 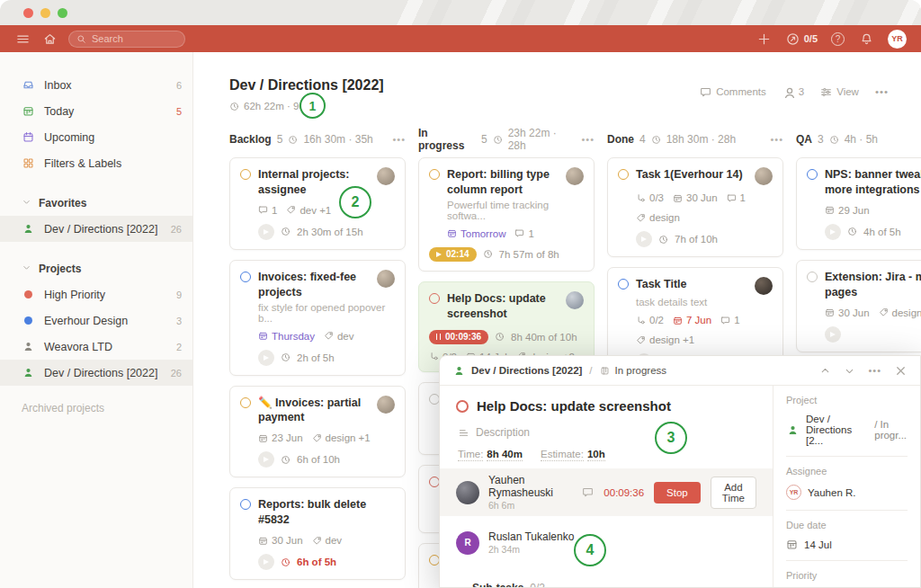 I want to click on sidebar-item-weavora-ltd: Weavora LTD 2, so click(x=96, y=347).